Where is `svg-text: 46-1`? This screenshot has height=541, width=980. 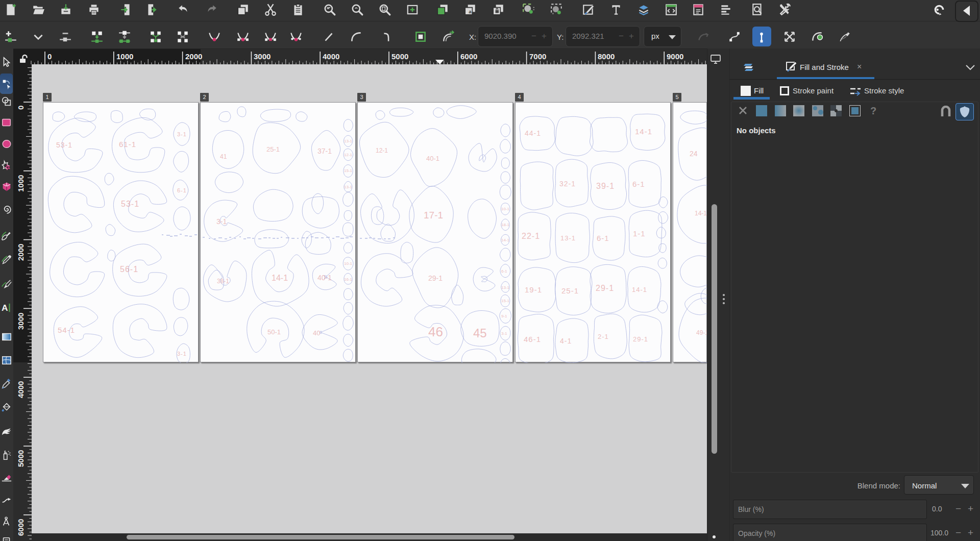 svg-text: 46-1 is located at coordinates (532, 339).